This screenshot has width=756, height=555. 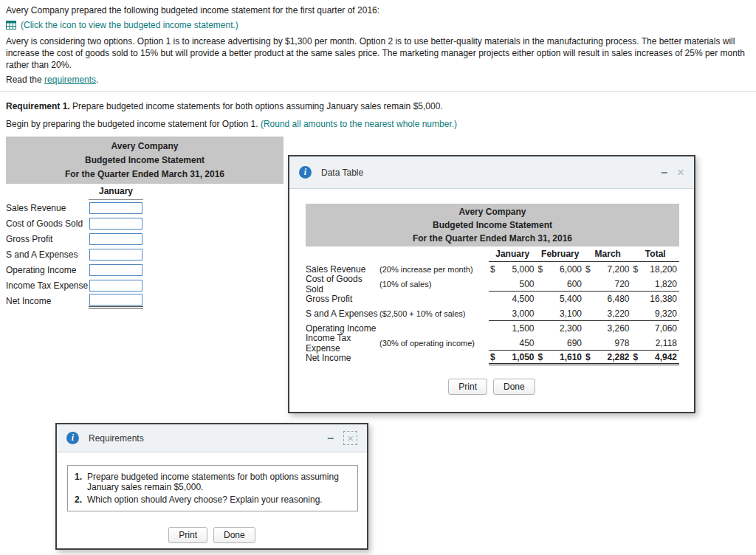 I want to click on requirement-1-line: Requirement 1. Prepare budgeted income s…, so click(x=377, y=106).